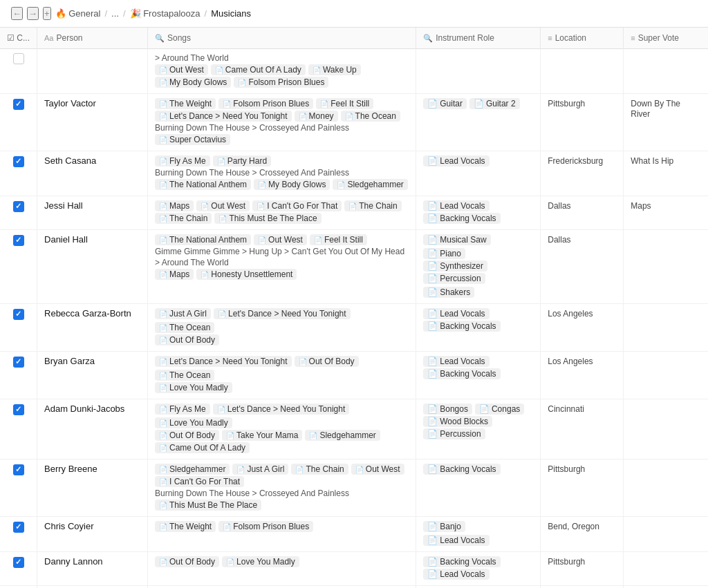 This screenshot has height=588, width=708. What do you see at coordinates (499, 409) in the screenshot?
I see `instrument-tag: 📄Congas` at bounding box center [499, 409].